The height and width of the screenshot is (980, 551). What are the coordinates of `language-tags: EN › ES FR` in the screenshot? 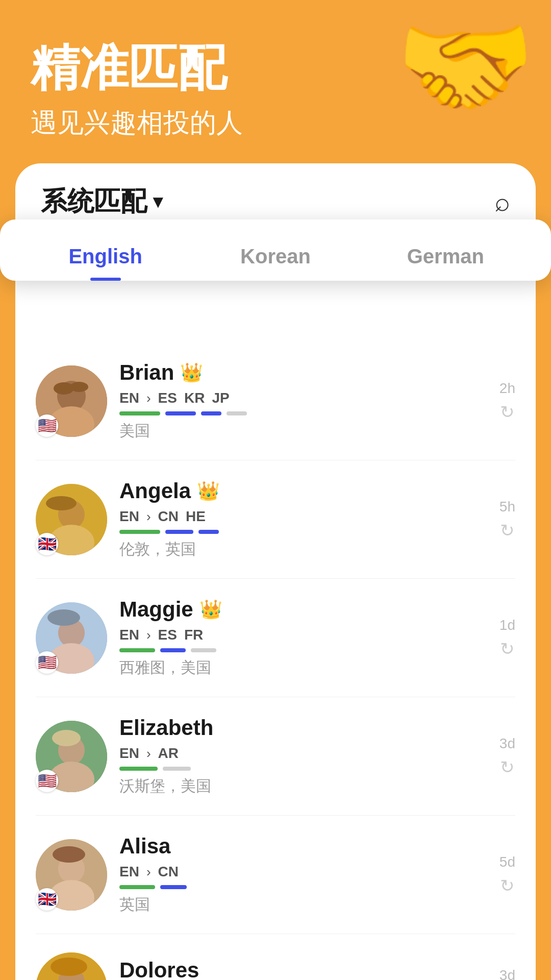 It's located at (303, 635).